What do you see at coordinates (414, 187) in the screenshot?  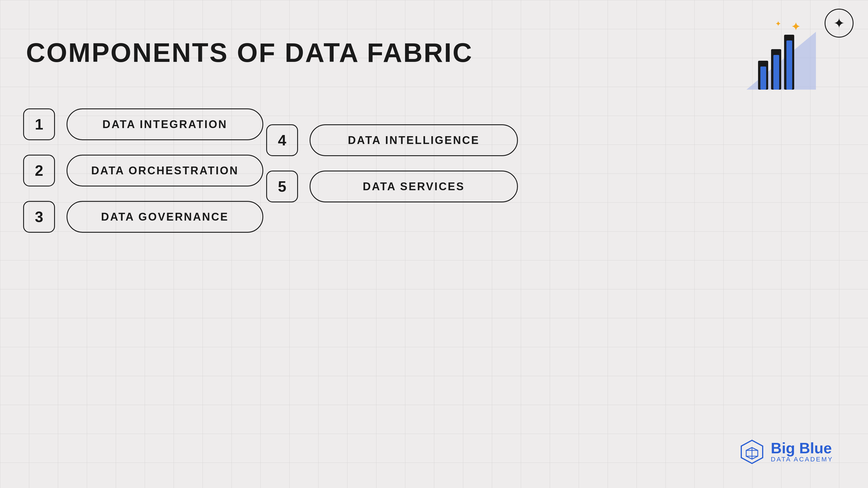 I see `label-pill-5: DATA SERVICES` at bounding box center [414, 187].